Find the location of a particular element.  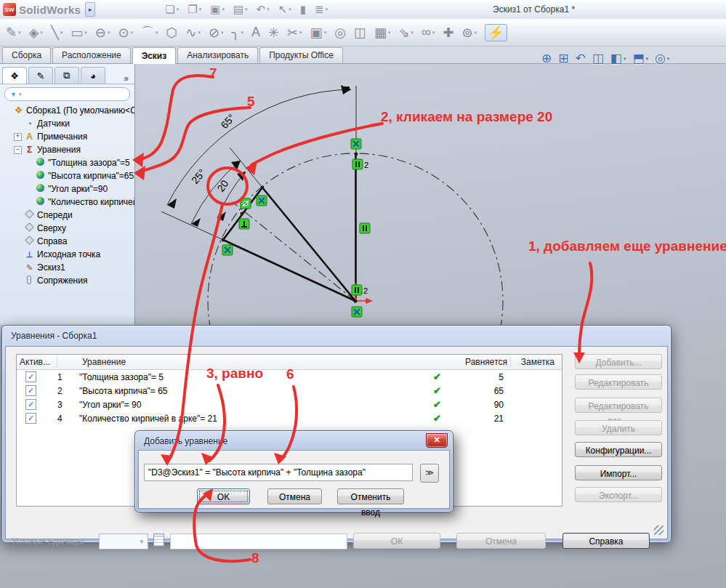

equation-text: "Высота кирпича"= 65 is located at coordinates (253, 391).